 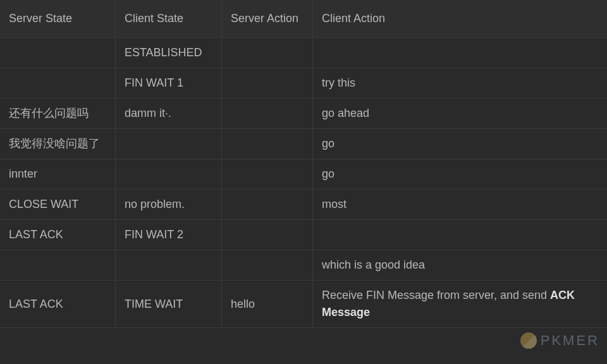 I want to click on header-client-state: Client State, so click(x=168, y=19).